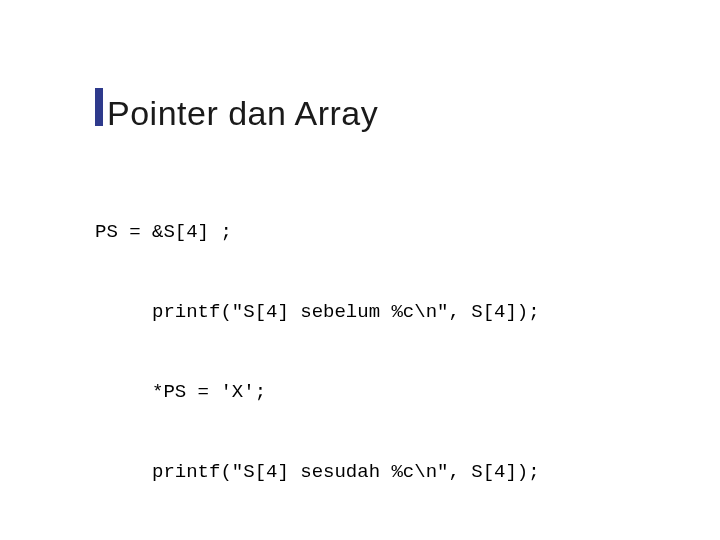  Describe the element at coordinates (99, 107) in the screenshot. I see `title-accent-bar` at that location.